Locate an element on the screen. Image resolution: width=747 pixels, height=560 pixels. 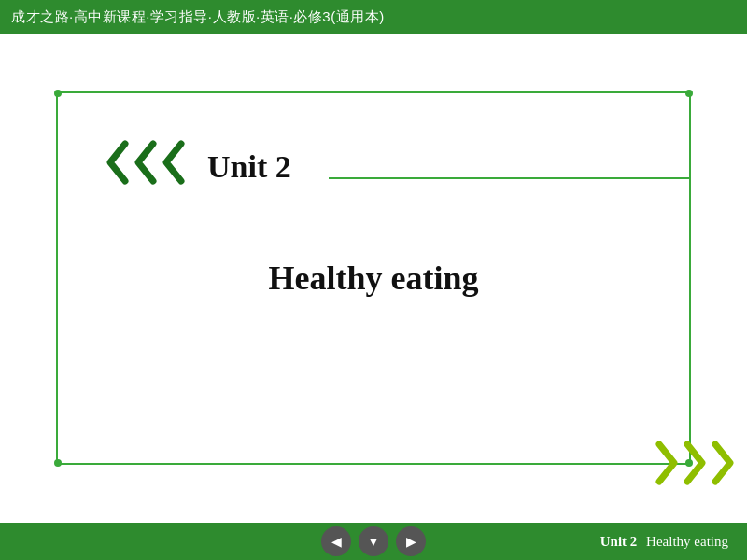
nav-next-icon: ▶ is located at coordinates (411, 541).